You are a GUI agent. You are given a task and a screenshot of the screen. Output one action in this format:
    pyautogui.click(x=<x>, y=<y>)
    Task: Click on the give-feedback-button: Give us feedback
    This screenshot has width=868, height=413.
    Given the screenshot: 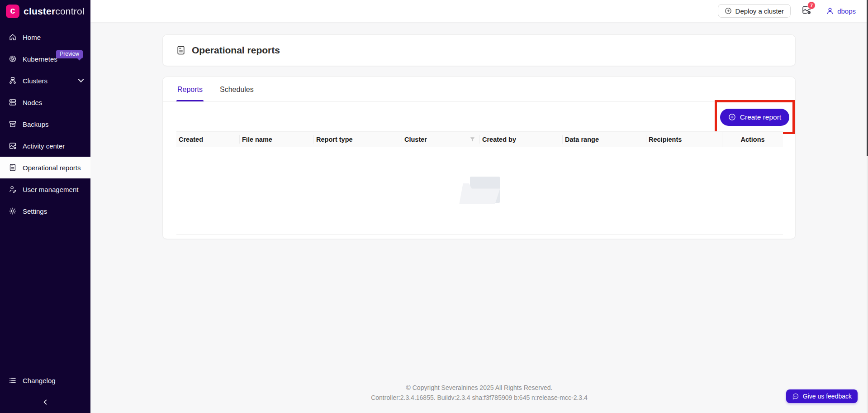 What is the action you would take?
    pyautogui.click(x=822, y=396)
    